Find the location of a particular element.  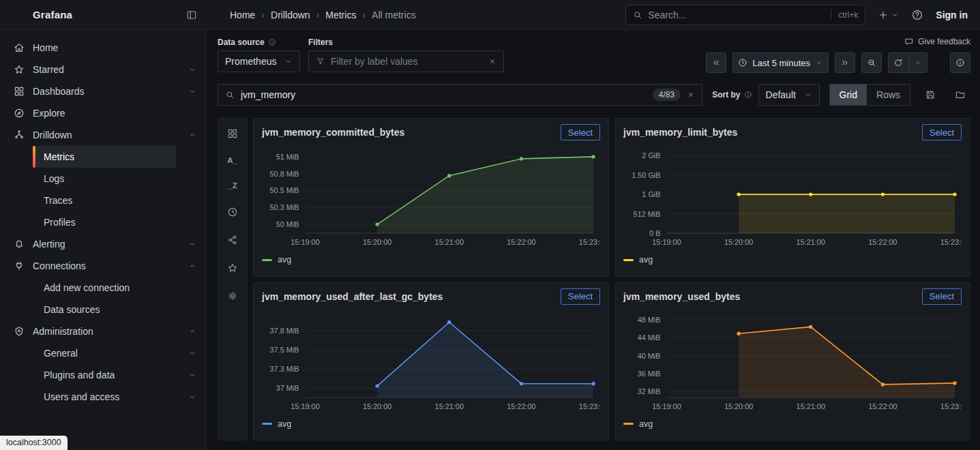

view-grid-option: Grid is located at coordinates (848, 95).